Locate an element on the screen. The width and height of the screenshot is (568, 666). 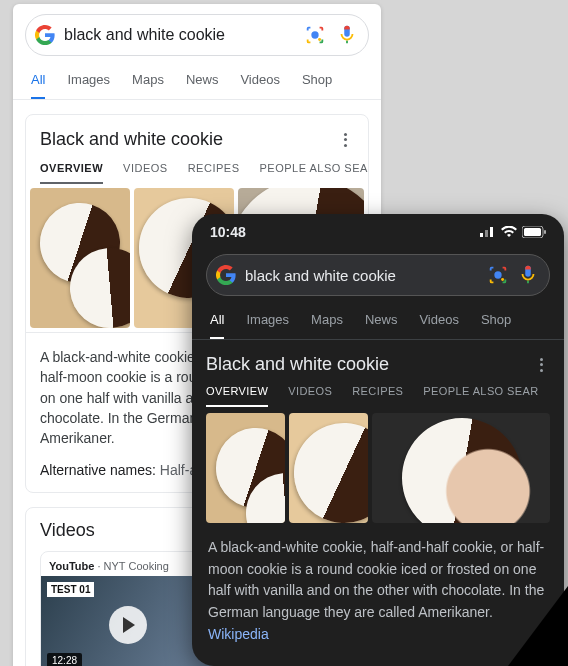
video-thumbnail: TEST 01 12:28 is located at coordinates (128, 621).